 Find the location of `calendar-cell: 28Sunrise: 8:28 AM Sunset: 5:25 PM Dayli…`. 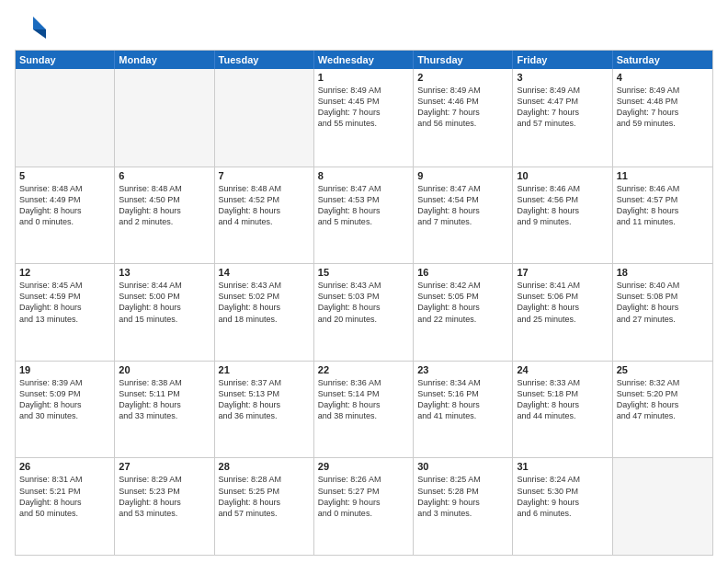

calendar-cell: 28Sunrise: 8:28 AM Sunset: 5:25 PM Dayli… is located at coordinates (265, 506).